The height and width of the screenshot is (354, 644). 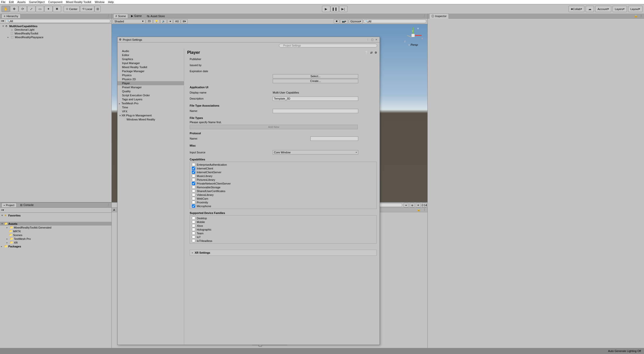 I want to click on assets-folder: ▼📁Assets, so click(x=56, y=224).